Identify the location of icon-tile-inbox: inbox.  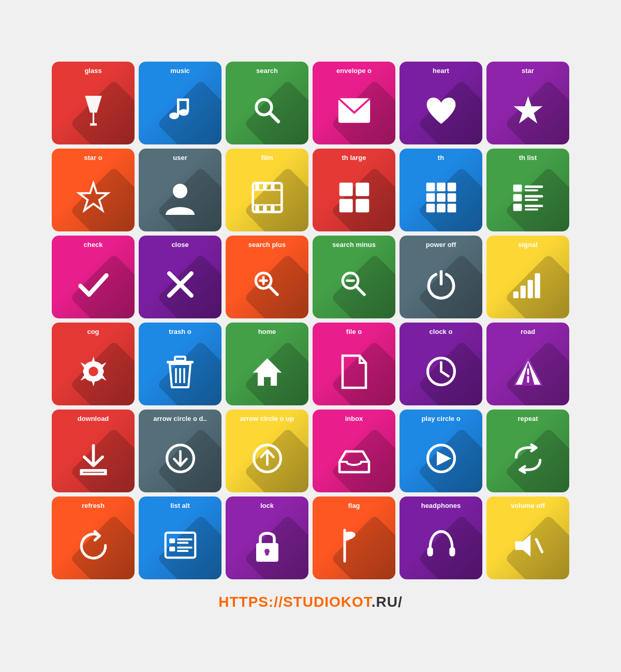
(354, 451).